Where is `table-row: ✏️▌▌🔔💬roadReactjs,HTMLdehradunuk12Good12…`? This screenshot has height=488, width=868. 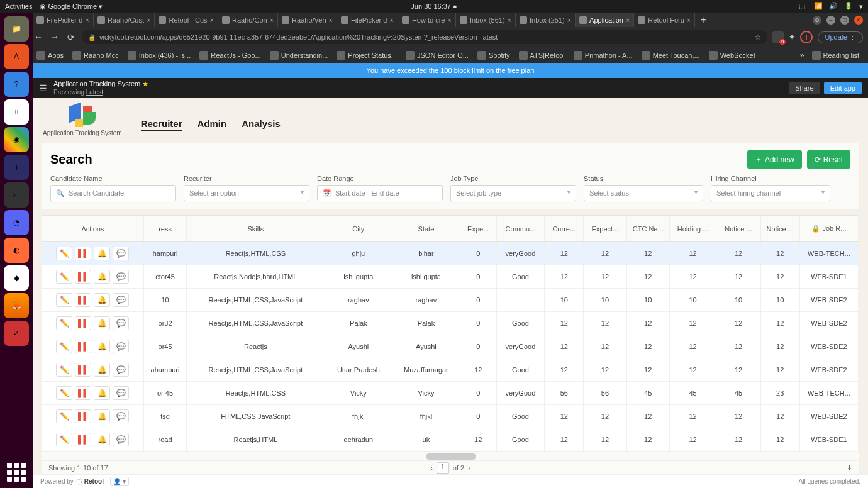 table-row: ✏️▌▌🔔💬roadReactjs,HTMLdehradunuk12Good12… is located at coordinates (450, 440).